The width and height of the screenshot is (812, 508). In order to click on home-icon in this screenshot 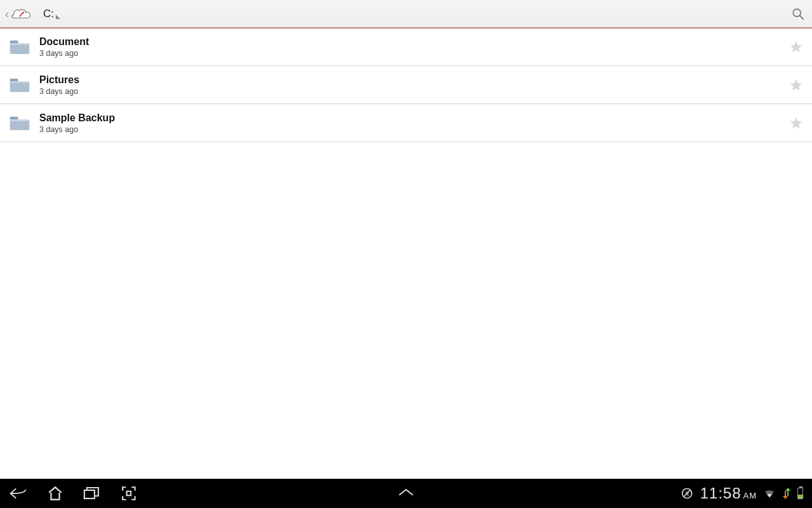, I will do `click(55, 493)`.